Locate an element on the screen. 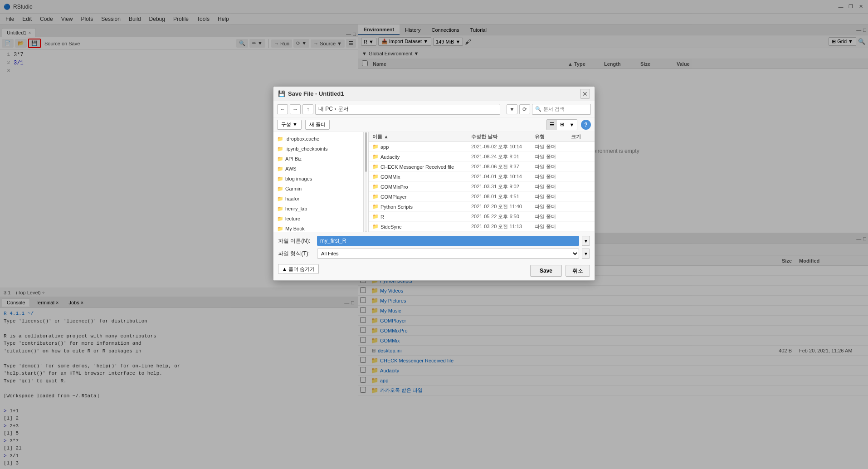  right-row-gompl: 📁GOMPlayer 2021-08-01 오후 4:51 파일 폴더 is located at coordinates (482, 197).